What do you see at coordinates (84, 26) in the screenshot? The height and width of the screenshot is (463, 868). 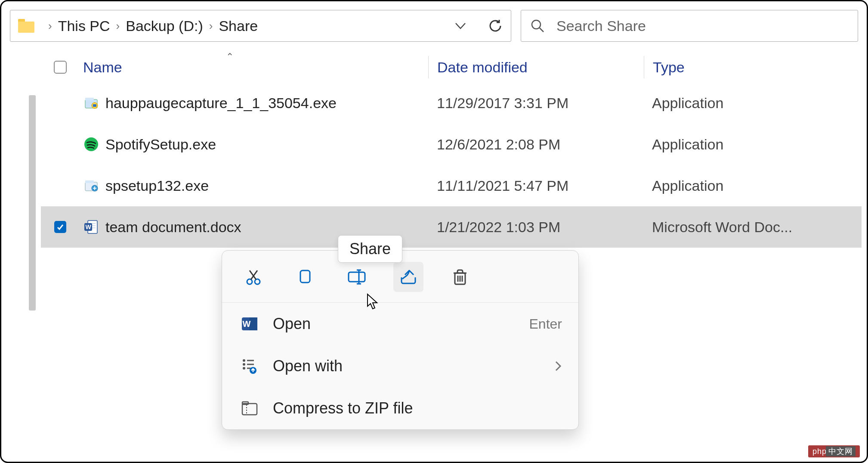 I see `breadcrumb-item: This PC` at bounding box center [84, 26].